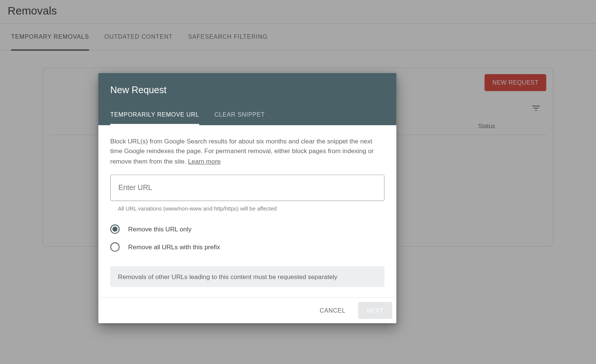  I want to click on radio-remove-all-urls-with-prefix: Remove all URLs with this prefix, so click(247, 247).